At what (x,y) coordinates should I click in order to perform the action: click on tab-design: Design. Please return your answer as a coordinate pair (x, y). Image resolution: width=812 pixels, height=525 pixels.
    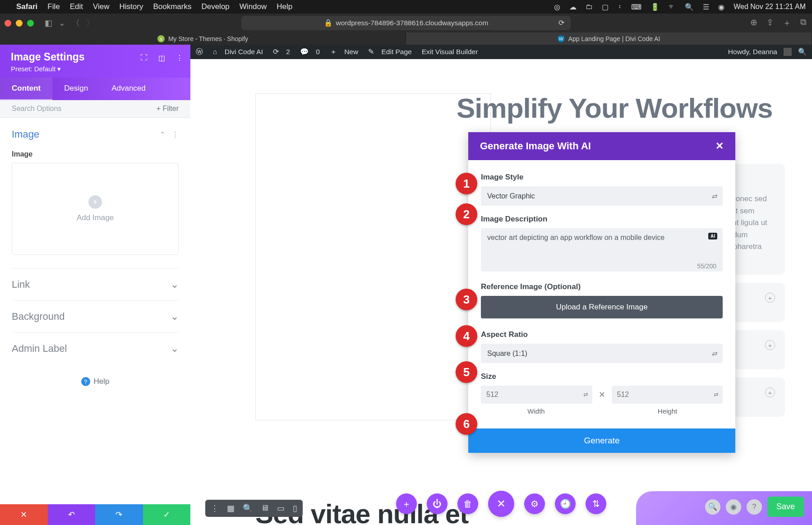
    Looking at the image, I should click on (76, 89).